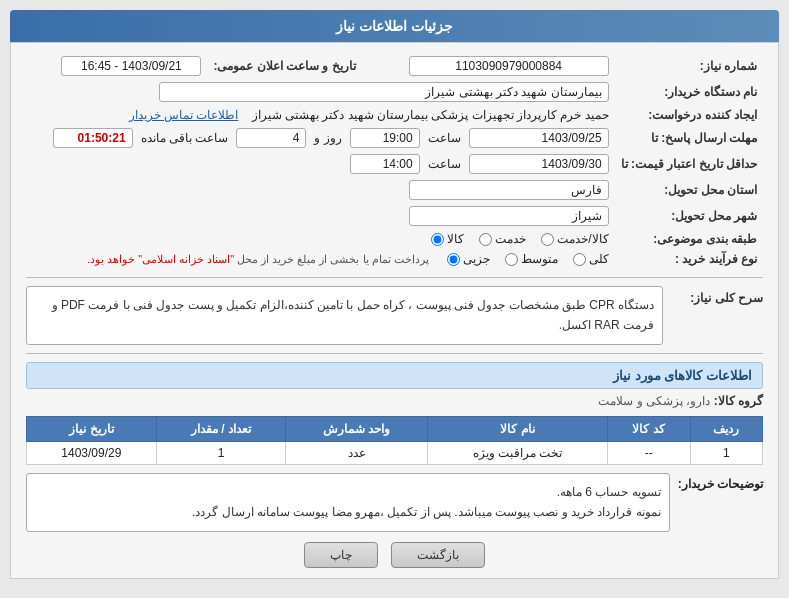 The image size is (789, 598). What do you see at coordinates (509, 66) in the screenshot?
I see `need-number-input` at bounding box center [509, 66].